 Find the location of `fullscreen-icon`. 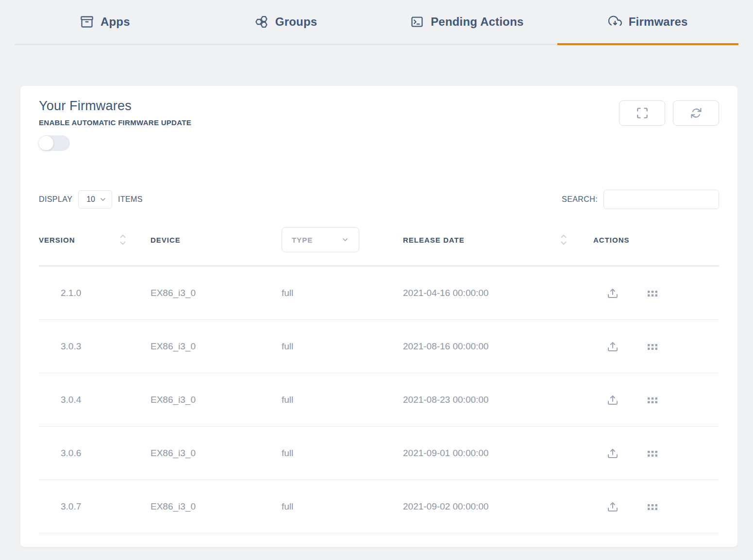

fullscreen-icon is located at coordinates (642, 113).